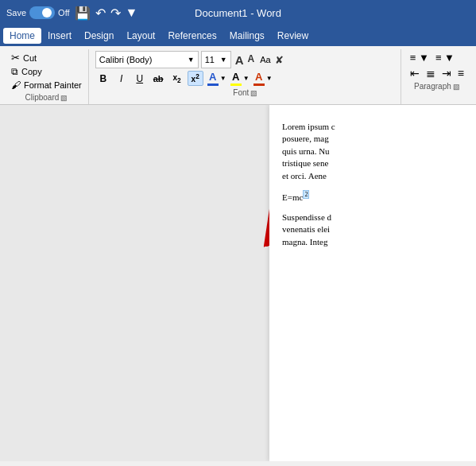  I want to click on menu-mailings: Mailings, so click(247, 36).